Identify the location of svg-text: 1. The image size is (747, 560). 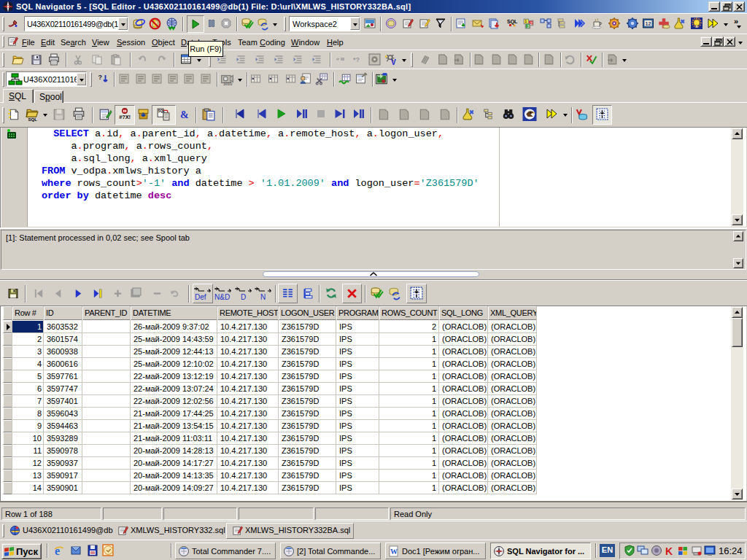
(525, 21).